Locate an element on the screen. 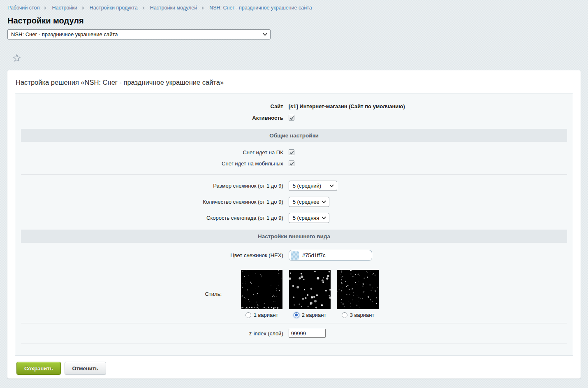 Image resolution: width=588 pixels, height=388 pixels. style-option-2: 2 вариант is located at coordinates (310, 294).